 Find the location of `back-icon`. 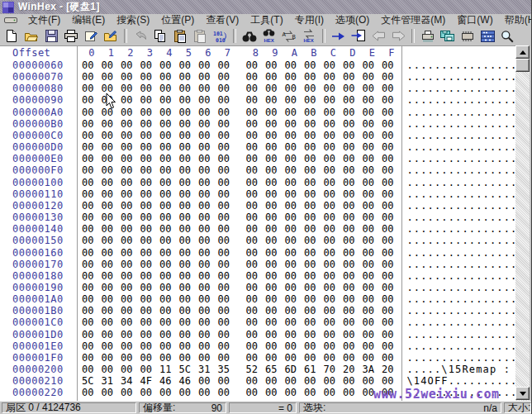

back-icon is located at coordinates (378, 36).